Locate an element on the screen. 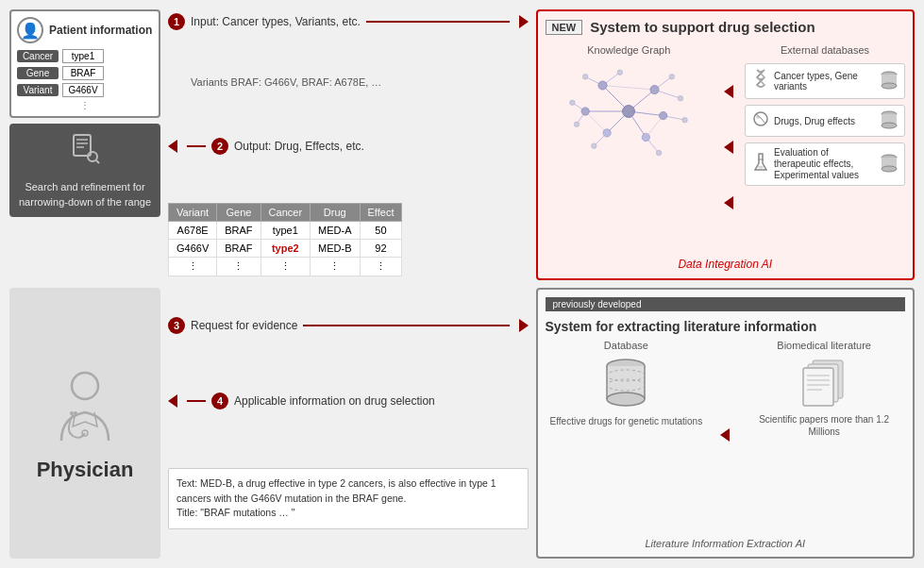  document-svg is located at coordinates (825, 382).